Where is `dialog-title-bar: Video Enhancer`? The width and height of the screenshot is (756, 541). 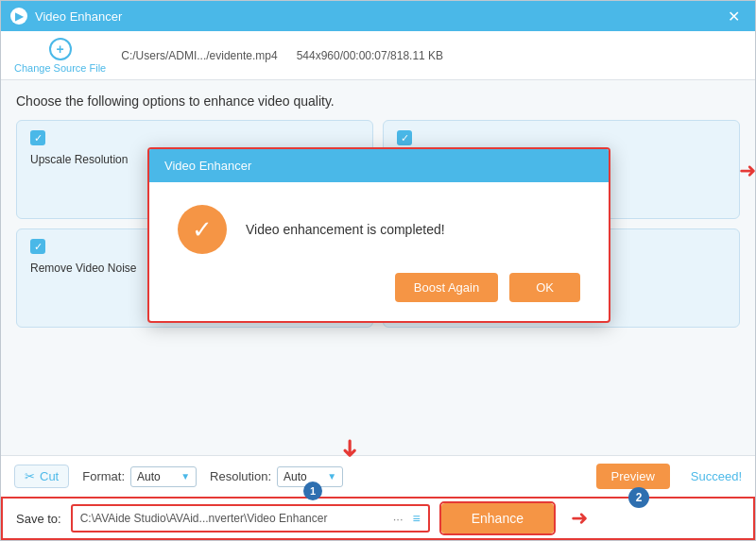
dialog-title-bar: Video Enhancer is located at coordinates (379, 166).